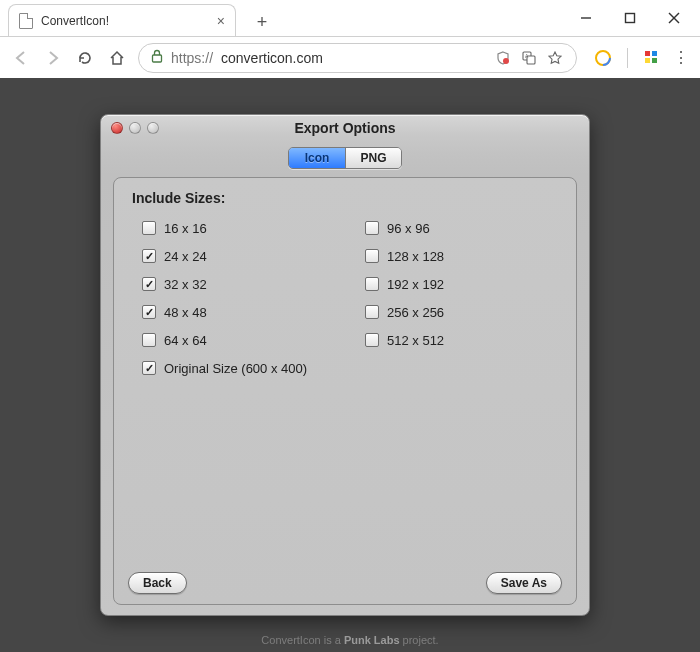  What do you see at coordinates (503, 58) in the screenshot?
I see `shield-icon` at bounding box center [503, 58].